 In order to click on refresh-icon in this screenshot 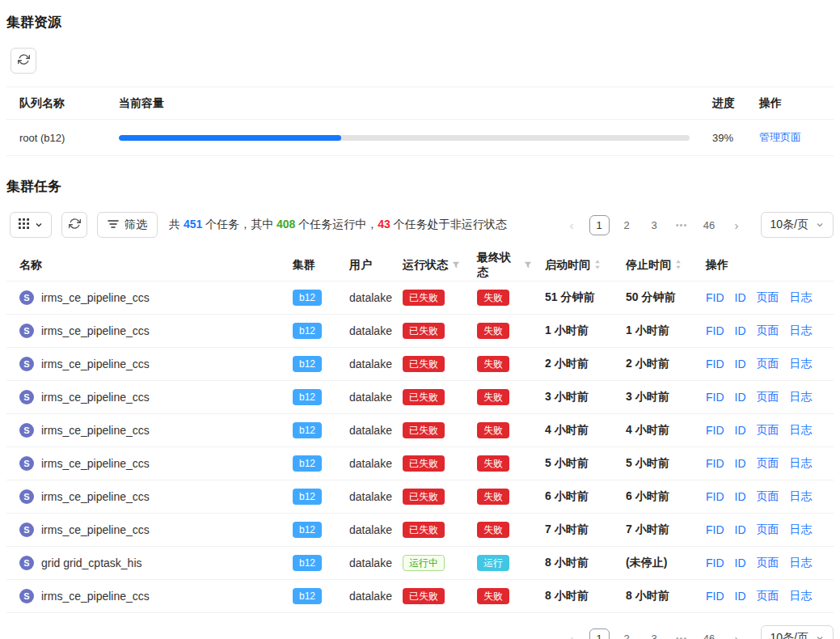, I will do `click(74, 225)`.